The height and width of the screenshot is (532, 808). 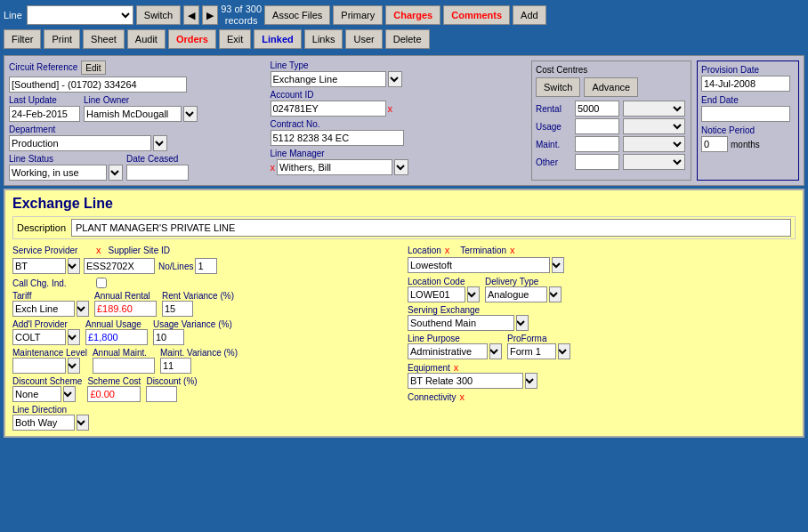 What do you see at coordinates (324, 39) in the screenshot?
I see `links-button: Links` at bounding box center [324, 39].